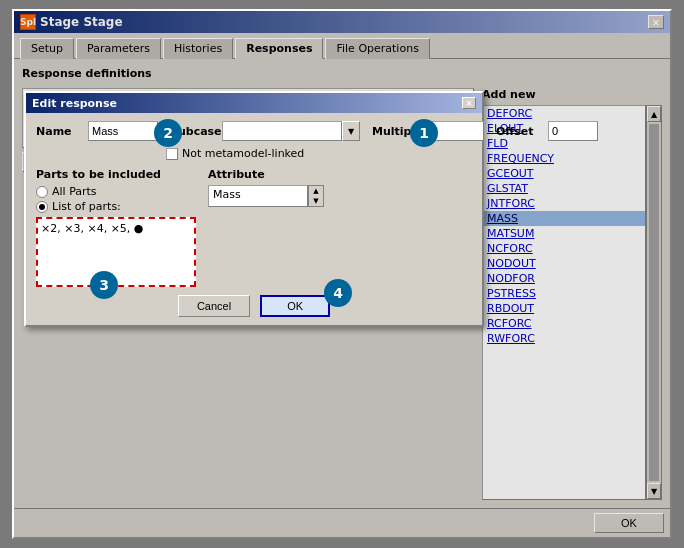 The width and height of the screenshot is (684, 548). What do you see at coordinates (254, 306) in the screenshot?
I see `dialog-buttons: Cancel OK` at bounding box center [254, 306].